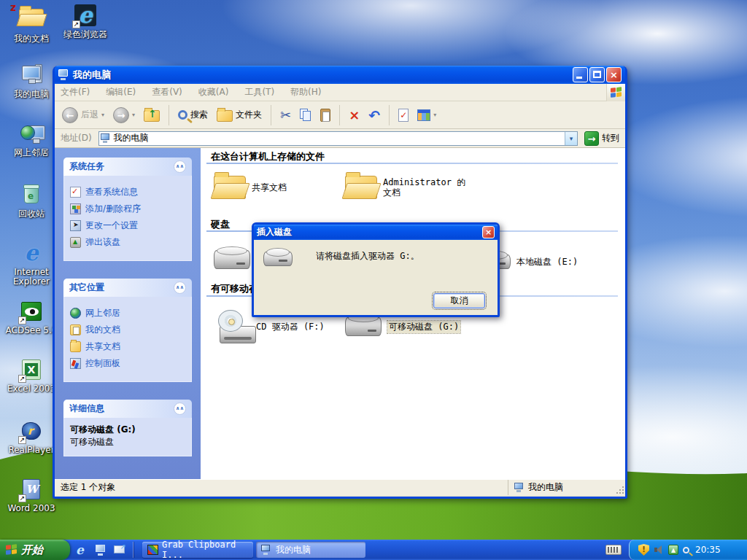  What do you see at coordinates (673, 550) in the screenshot?
I see `safely-remove-hardware-icon: ▲` at bounding box center [673, 550].